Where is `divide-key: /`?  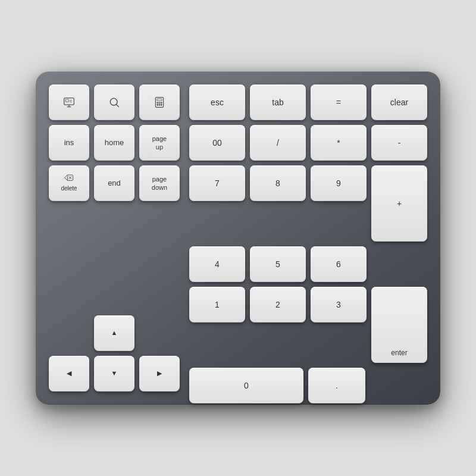
divide-key: / is located at coordinates (278, 143).